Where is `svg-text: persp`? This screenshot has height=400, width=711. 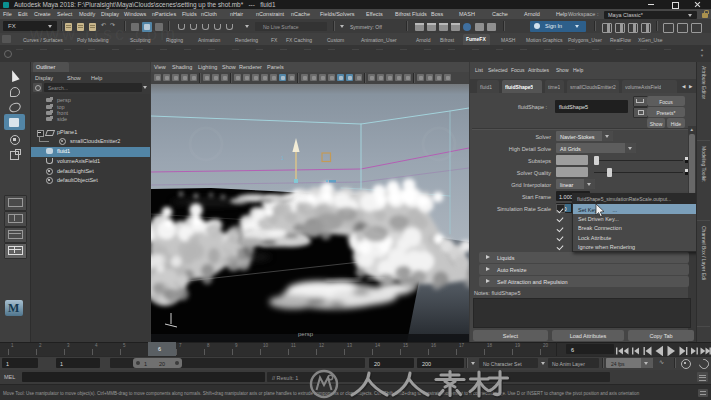 svg-text: persp is located at coordinates (306, 334).